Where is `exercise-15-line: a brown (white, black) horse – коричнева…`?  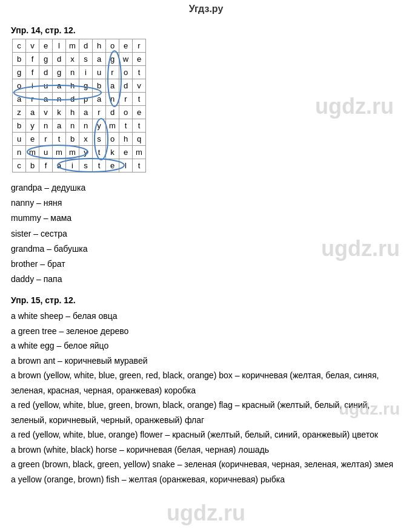 exercise-15-line: a brown (white, black) horse – коричнева… is located at coordinates (206, 450).